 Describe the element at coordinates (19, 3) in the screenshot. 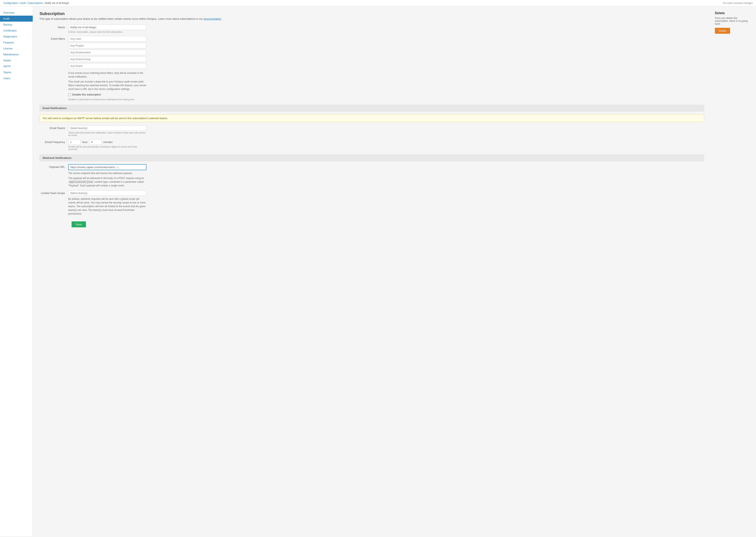

I see `breadcrumb-sep1: ›` at that location.